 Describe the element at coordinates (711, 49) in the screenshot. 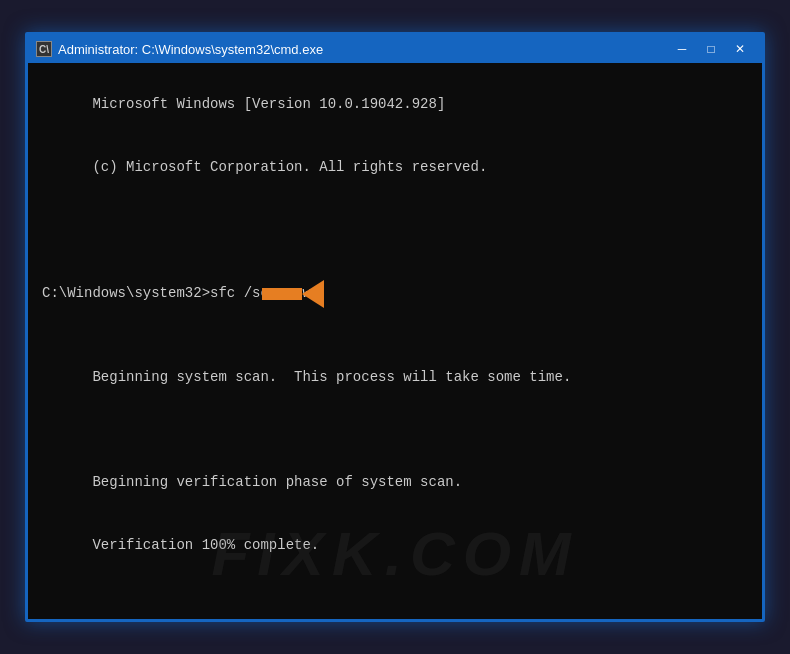

I see `window-controls: ─ □ ✕` at that location.